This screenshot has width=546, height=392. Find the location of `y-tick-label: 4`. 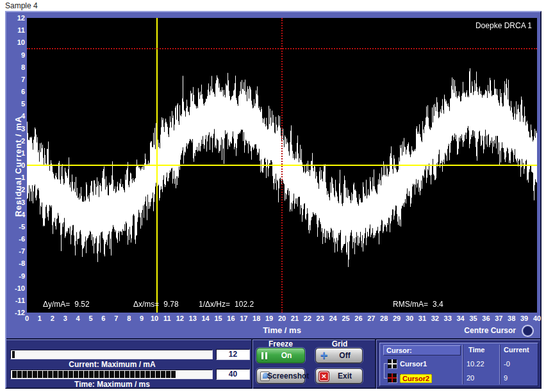

y-tick-label: 4 is located at coordinates (15, 116).